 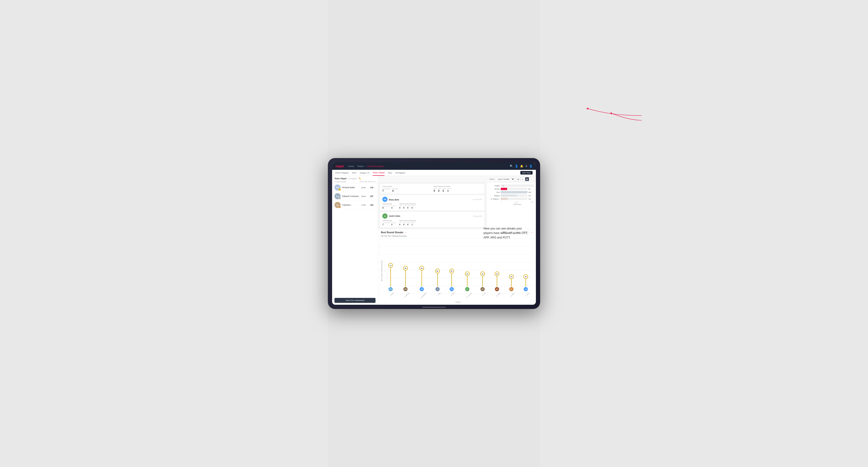 I want to click on ytick-1: 1, so click(x=380, y=285).